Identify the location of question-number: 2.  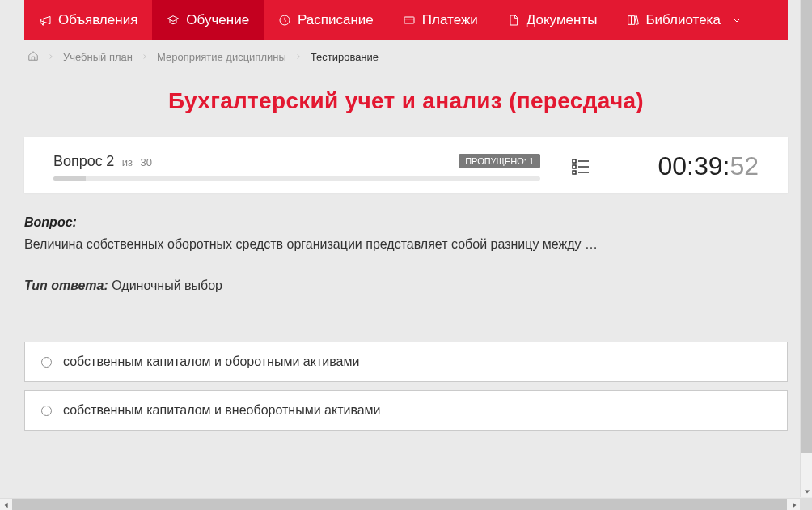
(110, 161).